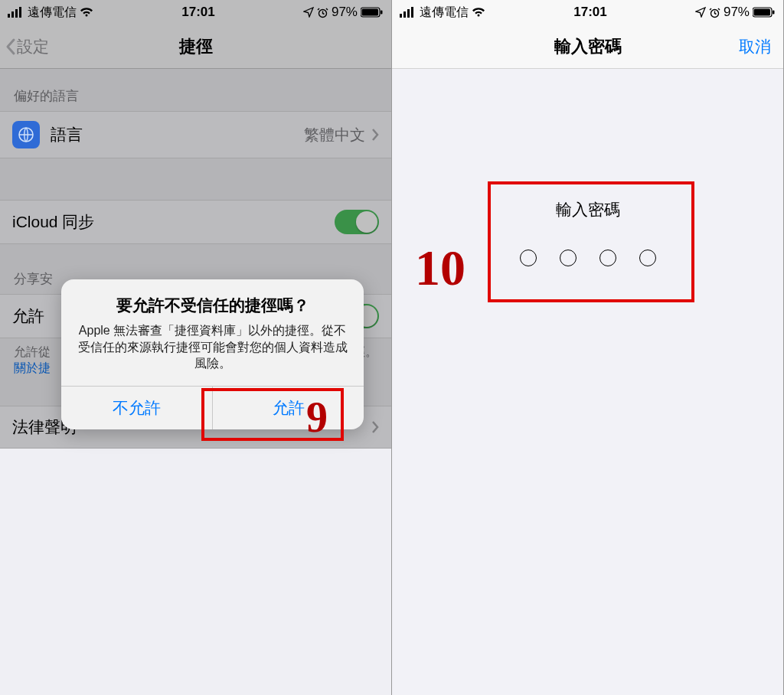 The width and height of the screenshot is (784, 695). What do you see at coordinates (136, 408) in the screenshot?
I see `alert-deny-button: 不允許` at bounding box center [136, 408].